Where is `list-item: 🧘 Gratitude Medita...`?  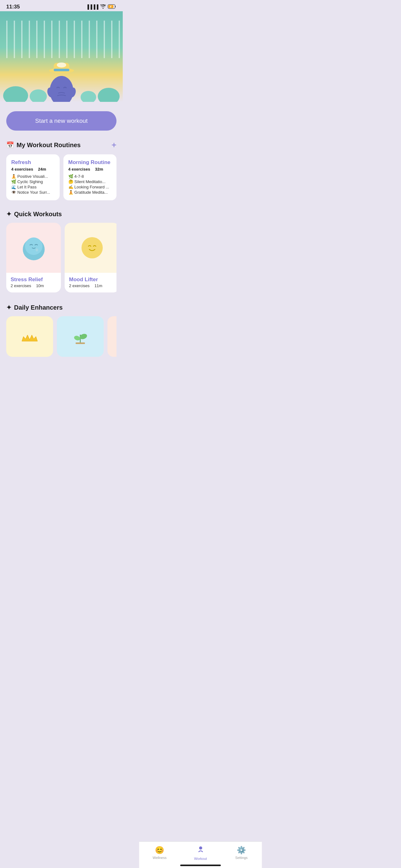
list-item: 🧘 Gratitude Medita... is located at coordinates (90, 192).